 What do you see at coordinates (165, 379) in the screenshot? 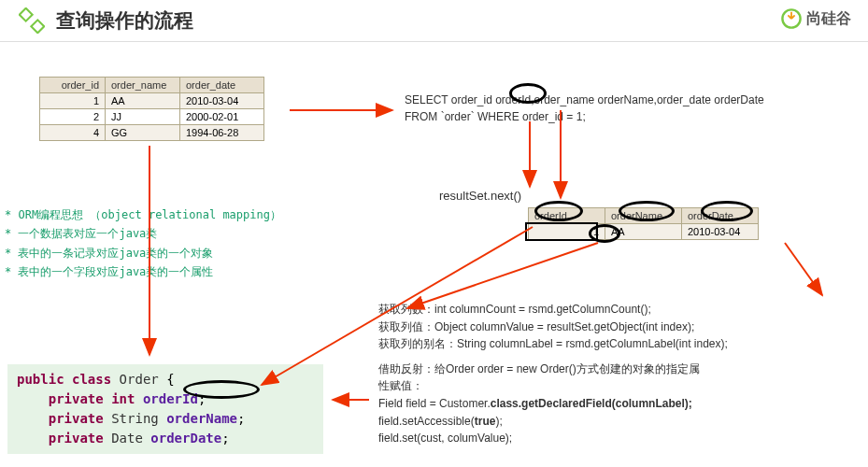
I see `code-line: public class Order {` at bounding box center [165, 379].